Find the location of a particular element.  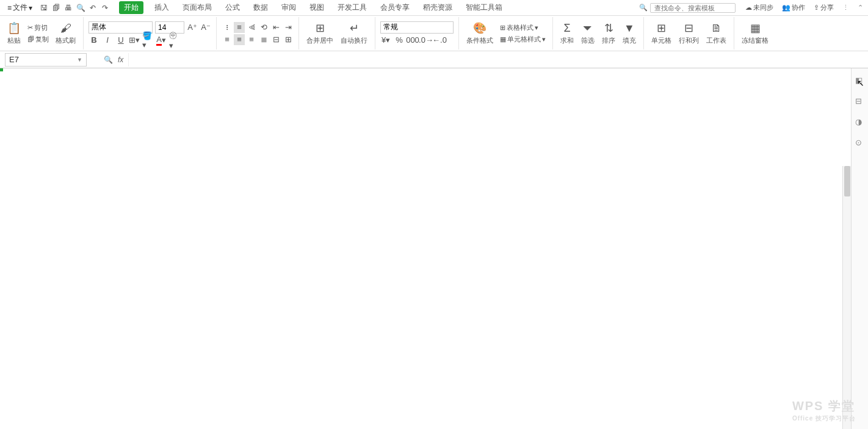

rowcol-label: 行和列 is located at coordinates (689, 40).